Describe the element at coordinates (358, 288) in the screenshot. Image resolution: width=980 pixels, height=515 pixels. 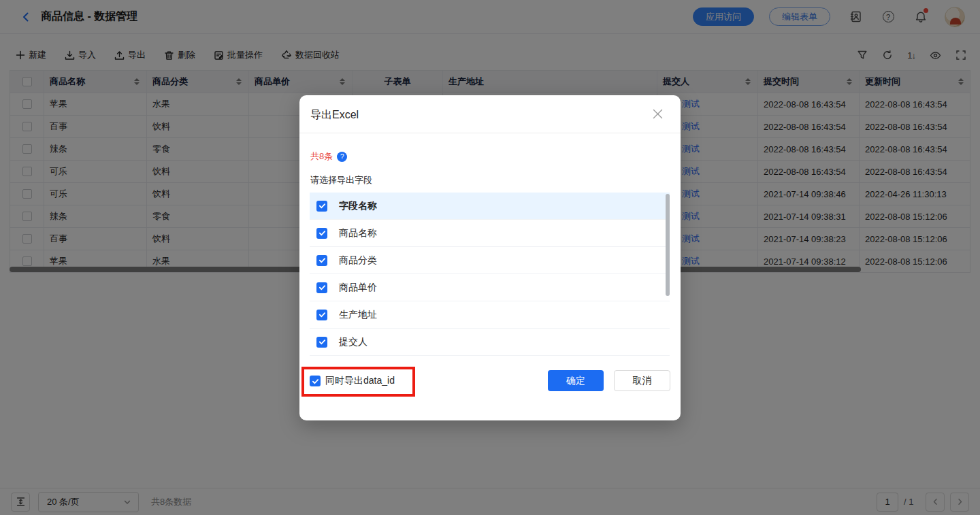
I see `field-label: 商品单价` at that location.